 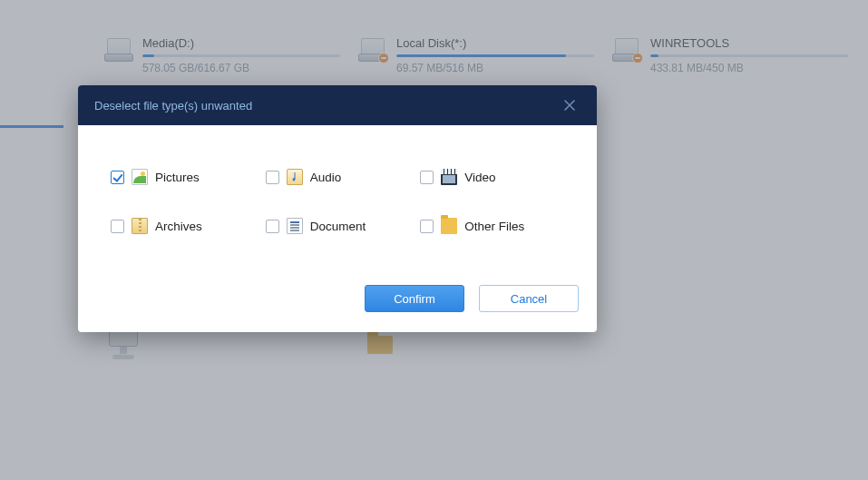 What do you see at coordinates (179, 227) in the screenshot?
I see `filetype-label: Archives` at bounding box center [179, 227].